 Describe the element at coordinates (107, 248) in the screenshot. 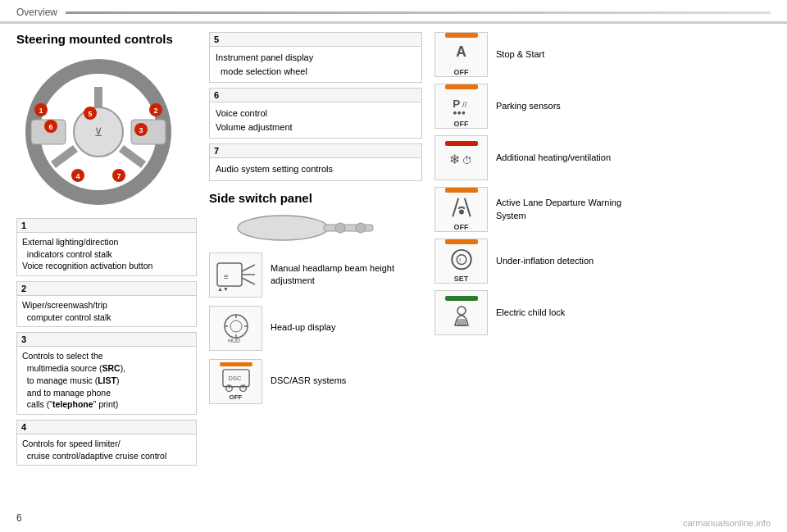

I see `control-item-1: 1 External lighting/direction indicators…` at that location.